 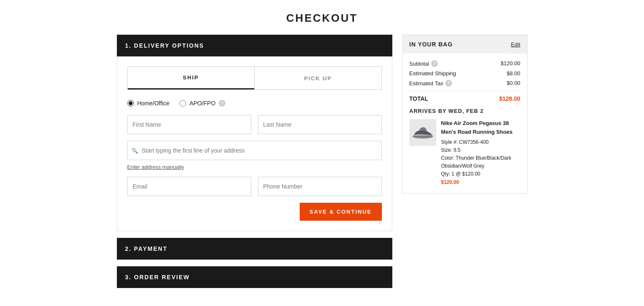 What do you see at coordinates (189, 186) in the screenshot?
I see `email-input` at bounding box center [189, 186].